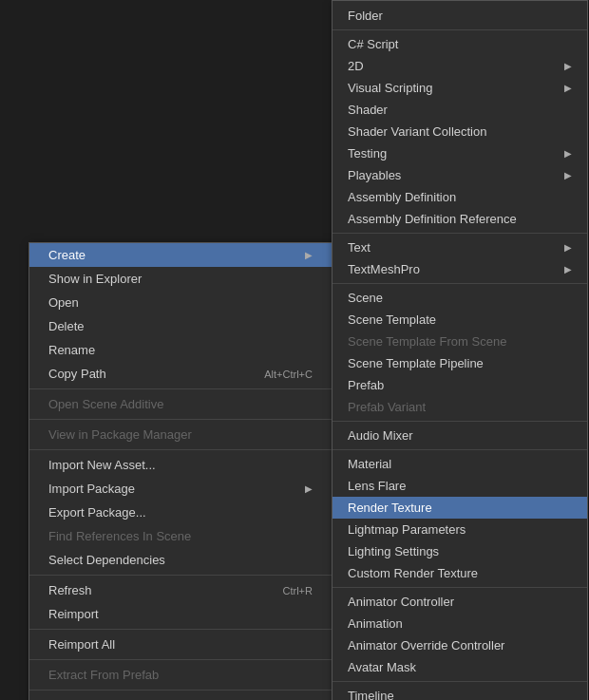 The image size is (589, 700). Describe the element at coordinates (460, 435) in the screenshot. I see `right-menu-item-audio-mixer: Audio Mixer` at that location.